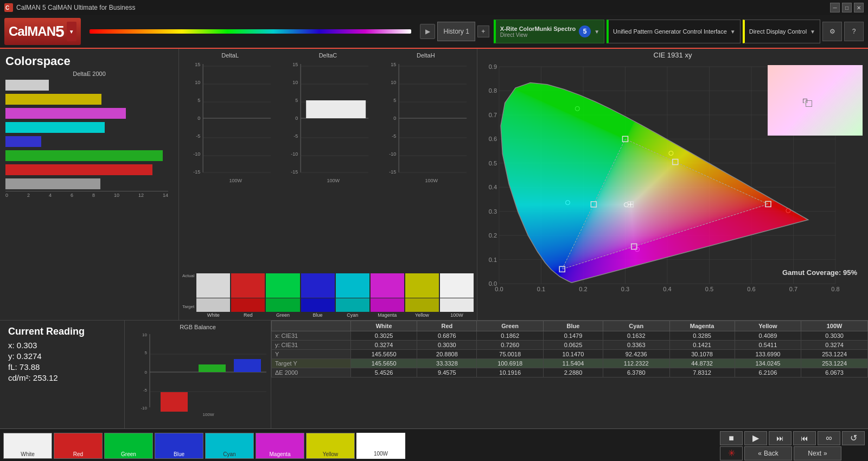  Describe the element at coordinates (447, 355) in the screenshot. I see `cell-red-Y: 20.8808` at that location.